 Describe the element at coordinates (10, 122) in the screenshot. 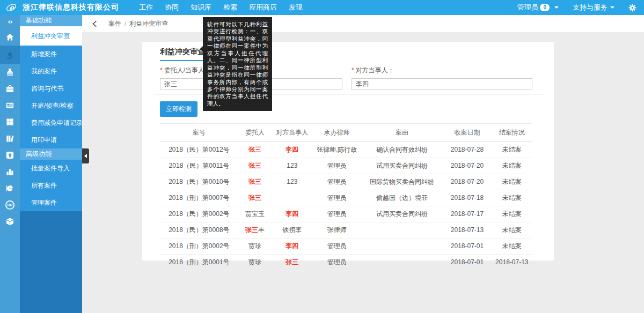

I see `app-grid-icon` at that location.